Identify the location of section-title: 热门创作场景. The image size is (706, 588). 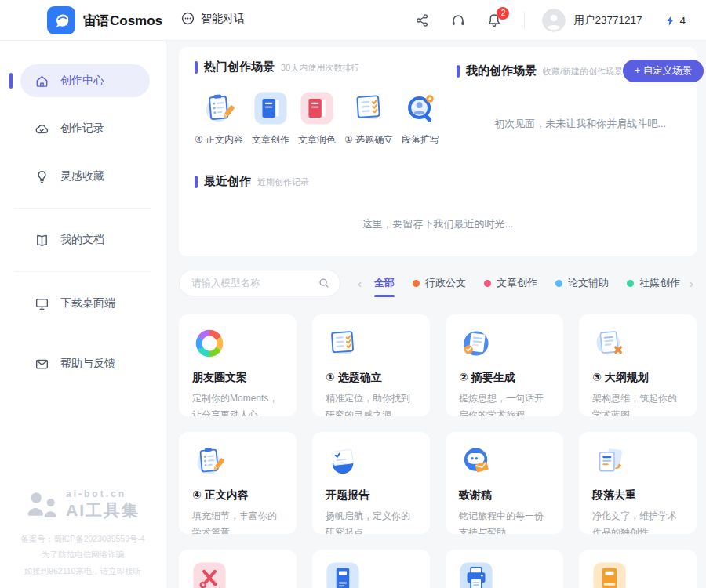
(239, 67).